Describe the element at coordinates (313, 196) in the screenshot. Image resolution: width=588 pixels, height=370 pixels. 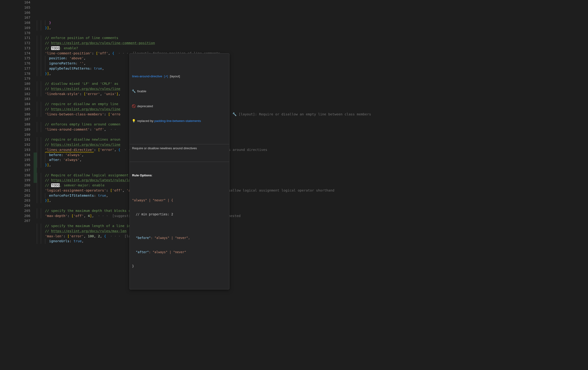
I see `code-line: enforceForIfStatements: true,` at that location.